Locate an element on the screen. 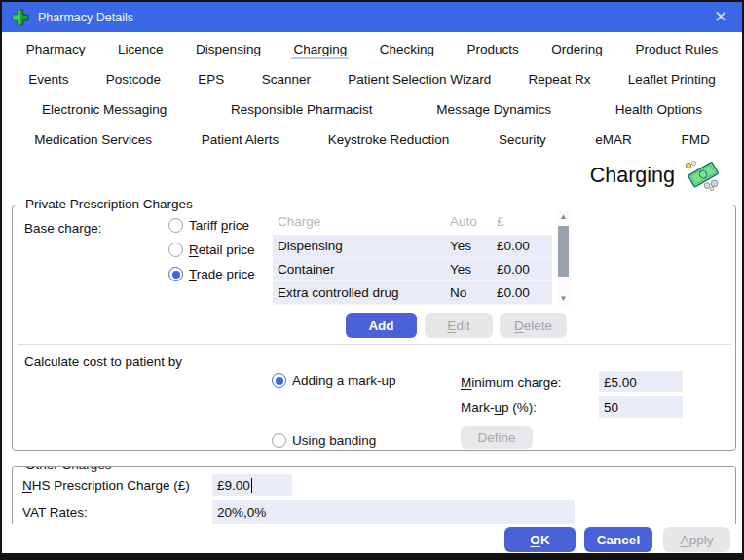 The image size is (744, 560). charges-table-body: DispensingYes£0.00ContainerYes£0.00Extra… is located at coordinates (413, 270).